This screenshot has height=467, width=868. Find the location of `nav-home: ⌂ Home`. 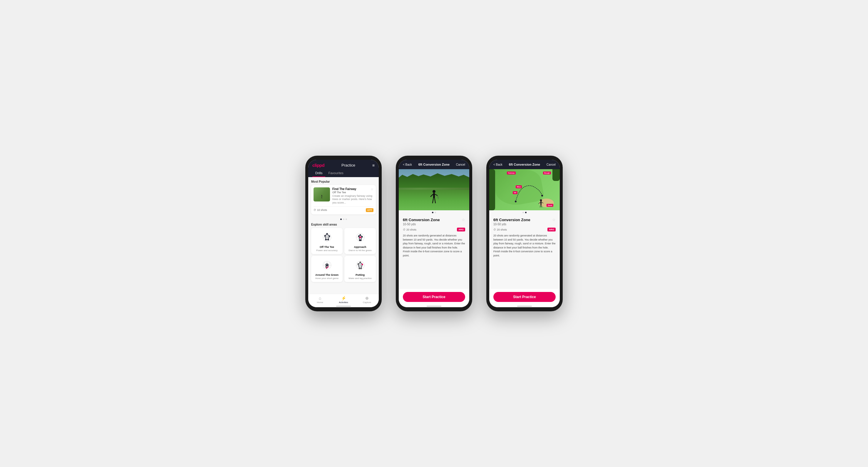

nav-home: ⌂ Home is located at coordinates (320, 300).